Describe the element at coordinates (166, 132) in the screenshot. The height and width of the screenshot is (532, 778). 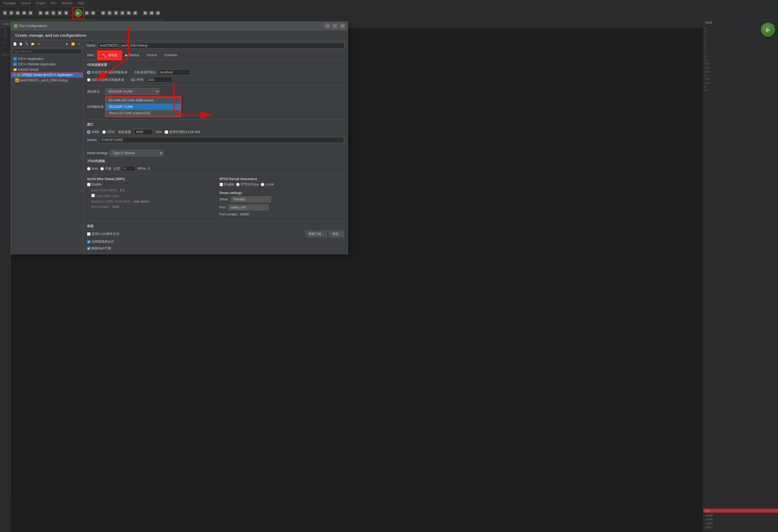
I see `jlink-sn-checkbox` at that location.